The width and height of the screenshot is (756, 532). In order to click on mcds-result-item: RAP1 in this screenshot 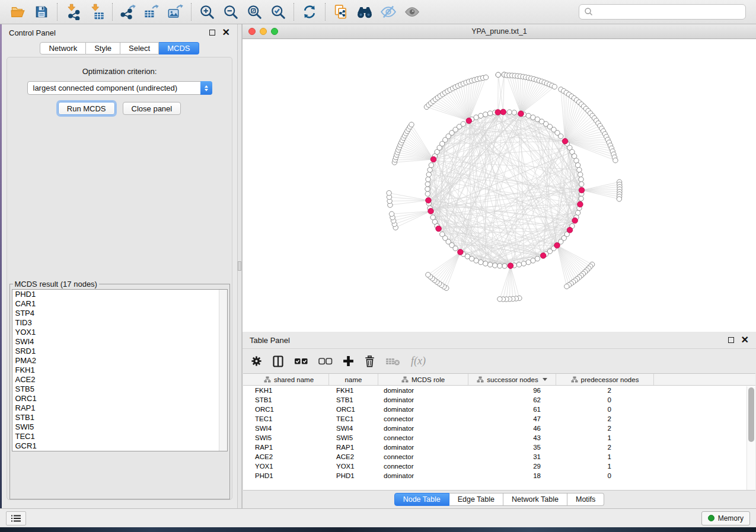, I will do `click(120, 408)`.